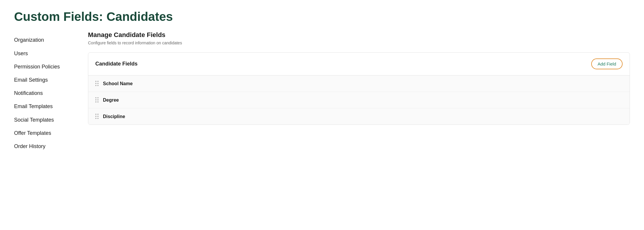 The height and width of the screenshot is (230, 644). What do you see at coordinates (116, 64) in the screenshot?
I see `fields-panel-title: Candidate Fields` at bounding box center [116, 64].